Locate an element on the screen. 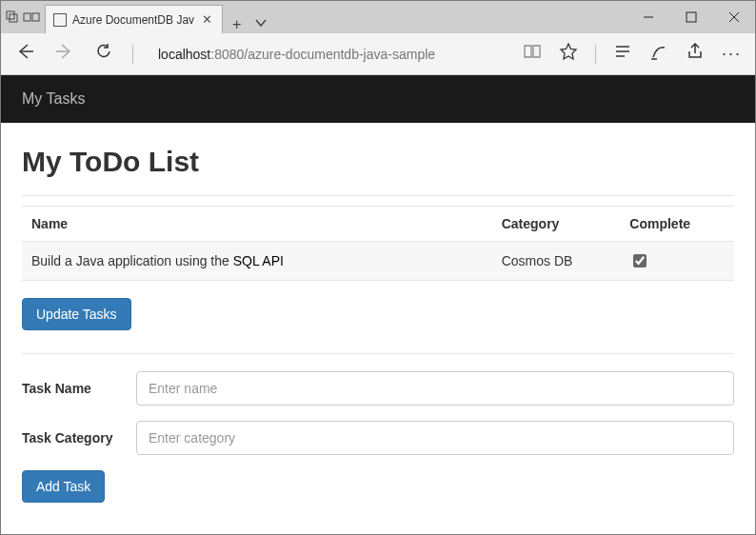 The width and height of the screenshot is (756, 535). flip-windows-icon is located at coordinates (31, 17).